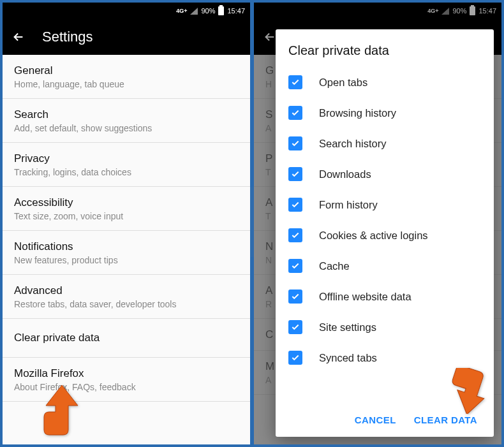  I want to click on back-icon, so click(19, 37).